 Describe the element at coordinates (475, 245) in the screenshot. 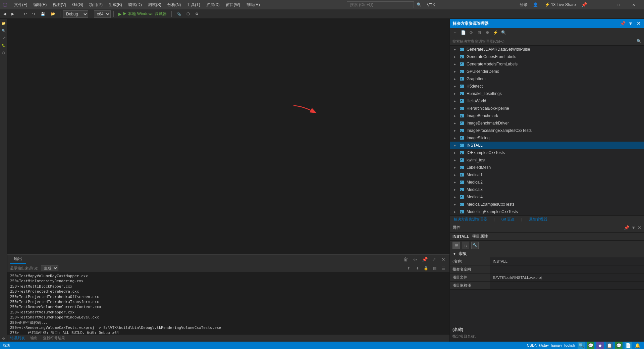

I see `prop-toolbar-wrench-icon: 🔧` at that location.